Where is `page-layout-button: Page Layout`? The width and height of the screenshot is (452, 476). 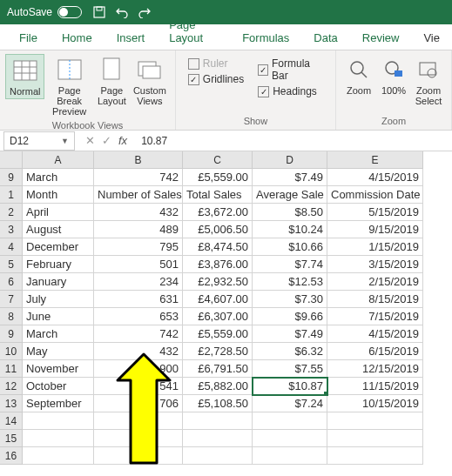 page-layout-button: Page Layout is located at coordinates (111, 81).